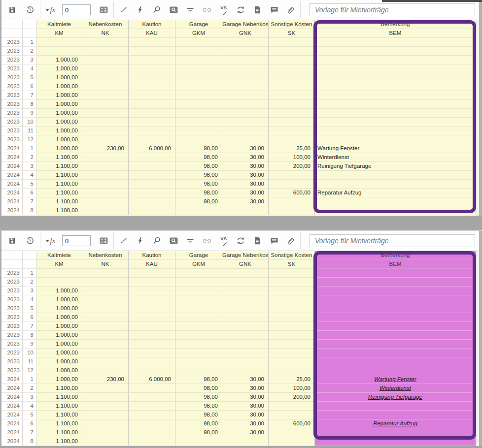 The image size is (482, 448). Describe the element at coordinates (103, 10) in the screenshot. I see `calculator-button` at that location.